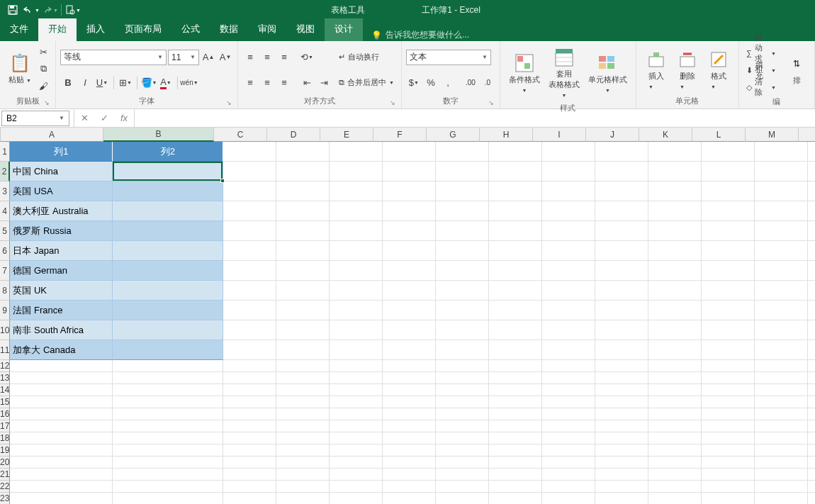 The height and width of the screenshot is (504, 815). I want to click on save-icon, so click(13, 10).